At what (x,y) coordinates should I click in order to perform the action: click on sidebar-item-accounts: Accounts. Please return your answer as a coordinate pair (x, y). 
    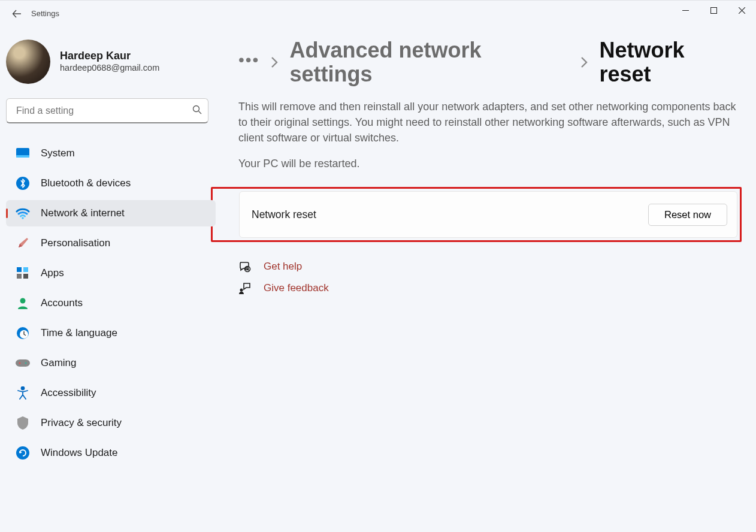
    Looking at the image, I should click on (111, 303).